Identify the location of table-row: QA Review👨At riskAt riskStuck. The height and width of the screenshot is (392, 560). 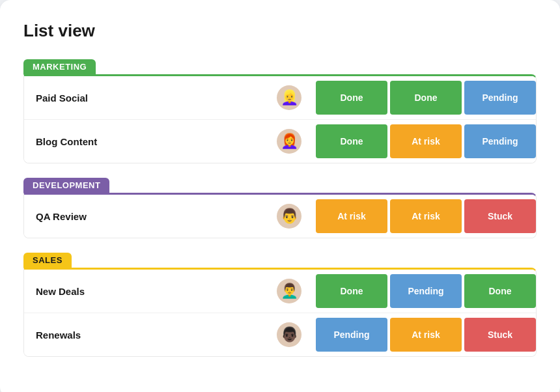
(280, 216).